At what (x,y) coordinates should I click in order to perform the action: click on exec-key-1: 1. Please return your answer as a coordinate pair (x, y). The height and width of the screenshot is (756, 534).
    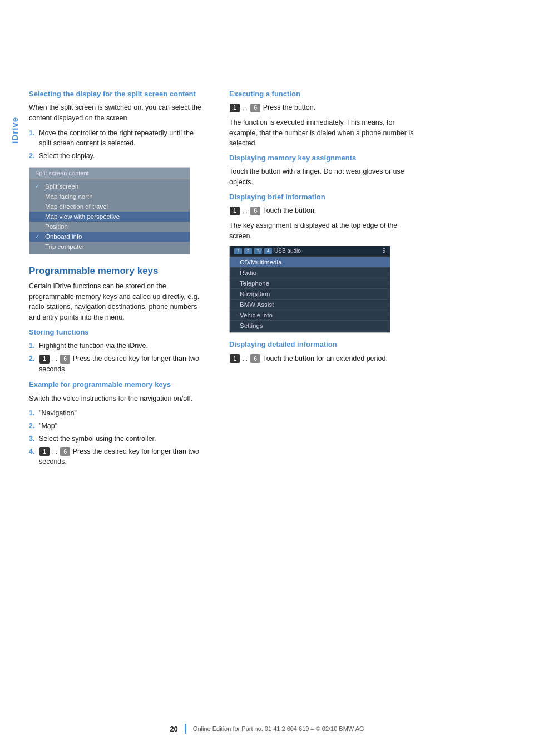
    Looking at the image, I should click on (235, 108).